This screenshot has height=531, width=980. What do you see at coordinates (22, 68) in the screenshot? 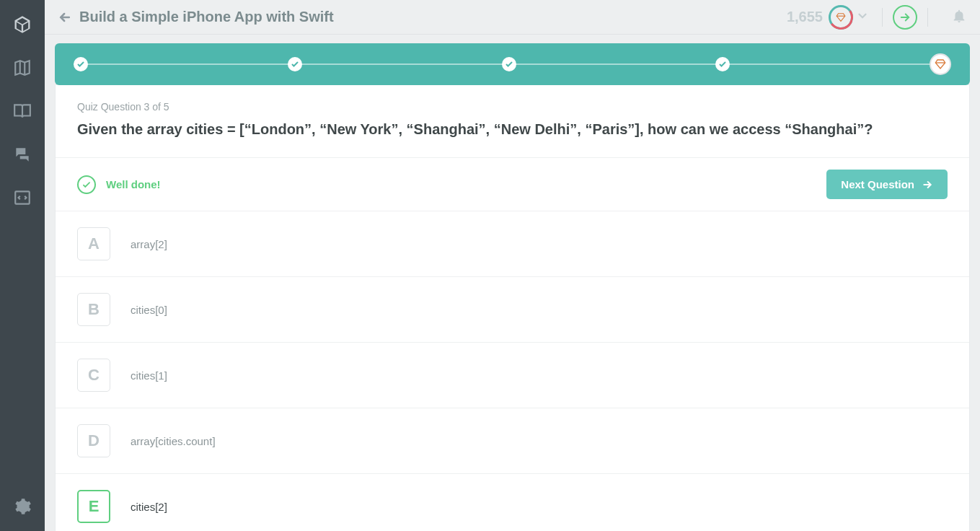
I see `map-icon` at bounding box center [22, 68].